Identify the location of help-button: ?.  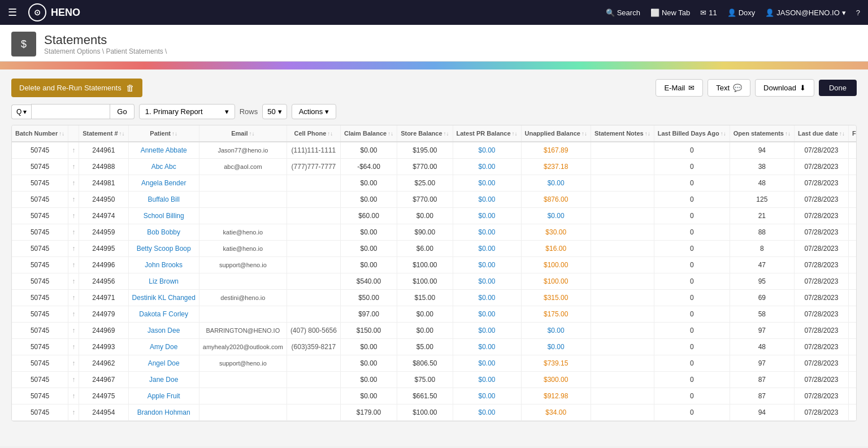
(858, 12).